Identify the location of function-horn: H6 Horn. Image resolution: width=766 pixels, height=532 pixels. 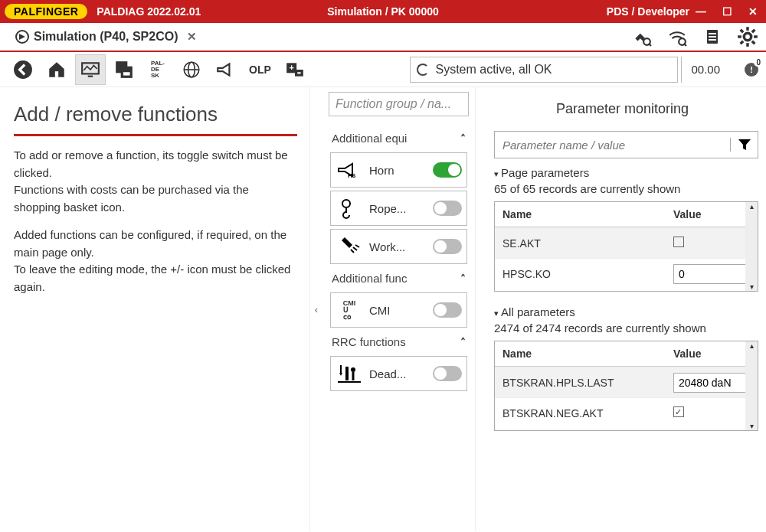
(398, 170).